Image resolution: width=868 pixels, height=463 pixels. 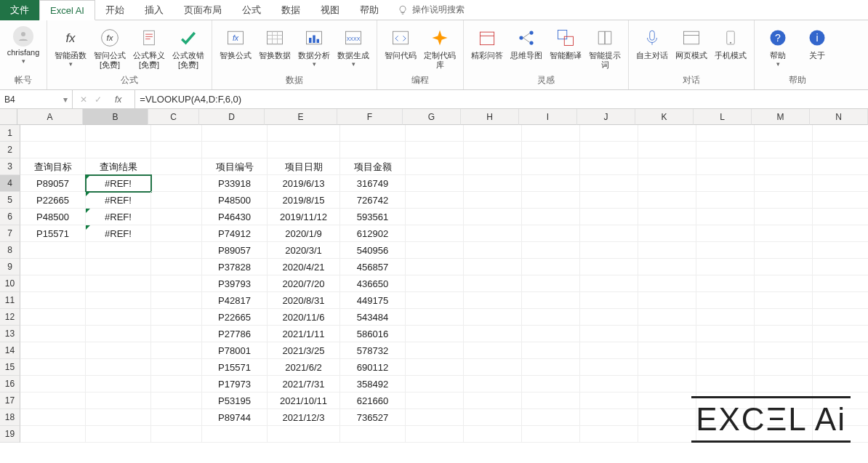 I want to click on cell-E4: 2019/6/13, so click(x=304, y=183).